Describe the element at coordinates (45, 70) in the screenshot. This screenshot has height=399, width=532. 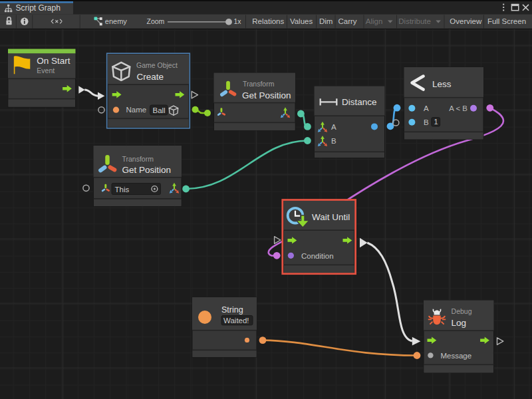
I see `svg-text: Event` at that location.